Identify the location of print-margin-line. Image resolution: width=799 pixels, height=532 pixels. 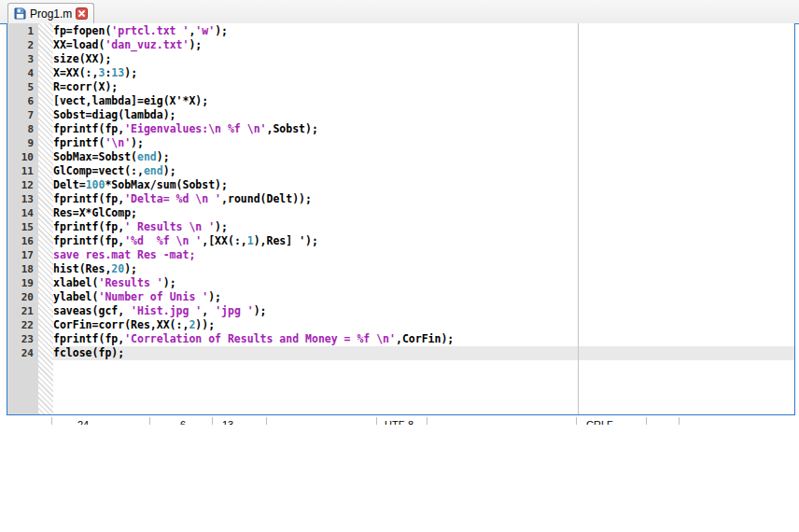
(579, 218).